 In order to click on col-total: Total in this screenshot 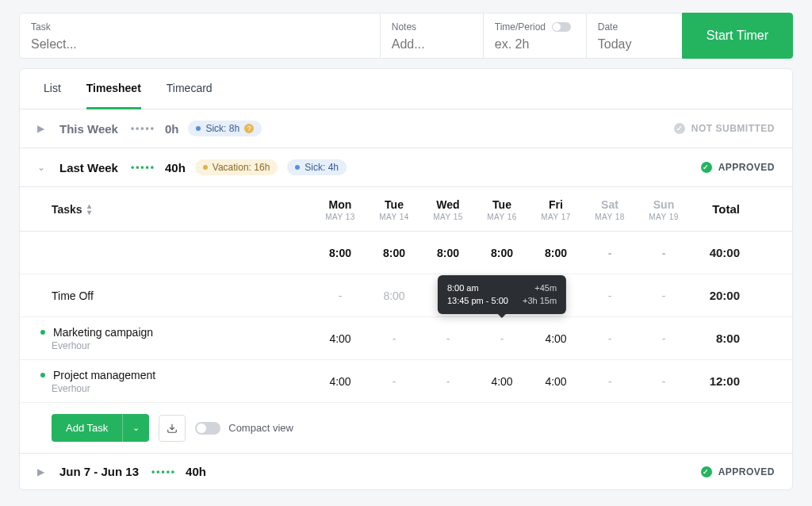, I will do `click(726, 209)`.